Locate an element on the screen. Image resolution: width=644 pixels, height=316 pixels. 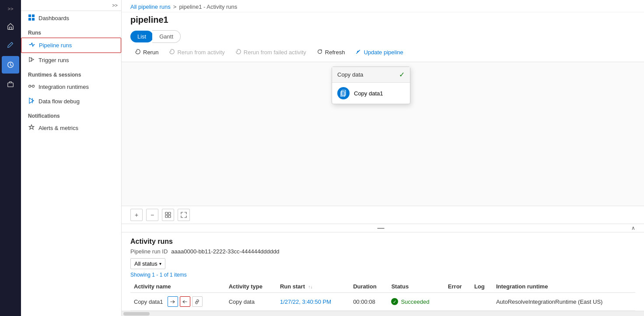
showing-count: Showing 1 - 1 of 1 items is located at coordinates (383, 275).